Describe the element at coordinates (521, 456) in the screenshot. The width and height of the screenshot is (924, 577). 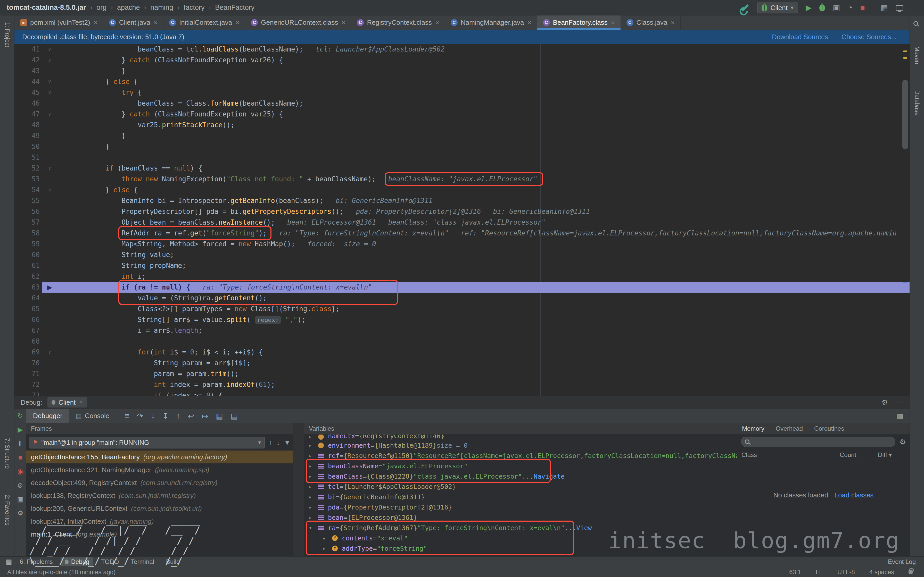
I see `variable-row: ▸ref = {ResourceRef@1150} "ResourceRef[c…` at that location.